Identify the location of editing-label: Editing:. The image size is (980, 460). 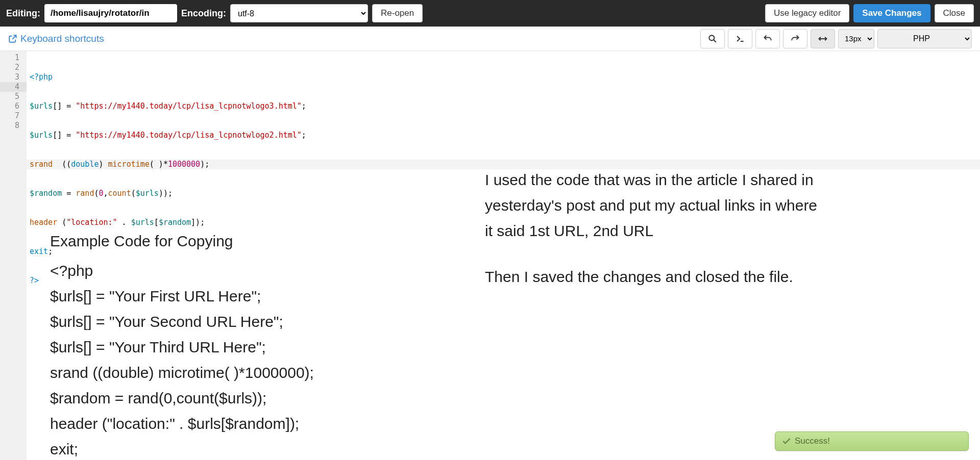
(23, 13).